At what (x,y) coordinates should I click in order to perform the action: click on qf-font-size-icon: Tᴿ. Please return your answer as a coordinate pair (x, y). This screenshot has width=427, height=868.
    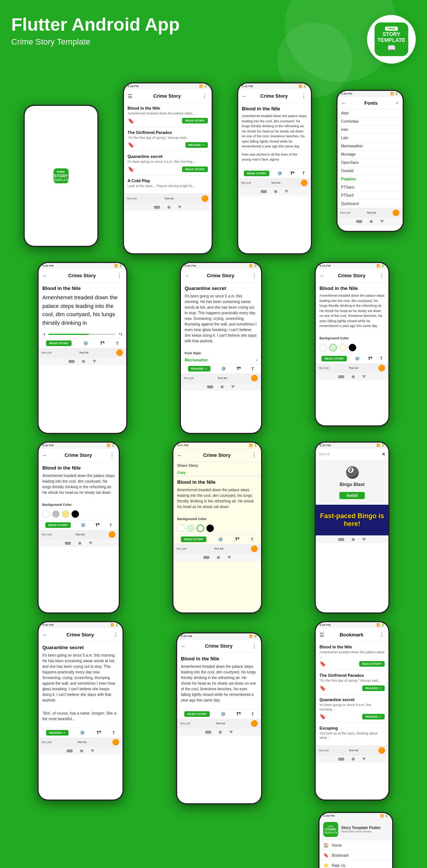
    Looking at the image, I should click on (99, 733).